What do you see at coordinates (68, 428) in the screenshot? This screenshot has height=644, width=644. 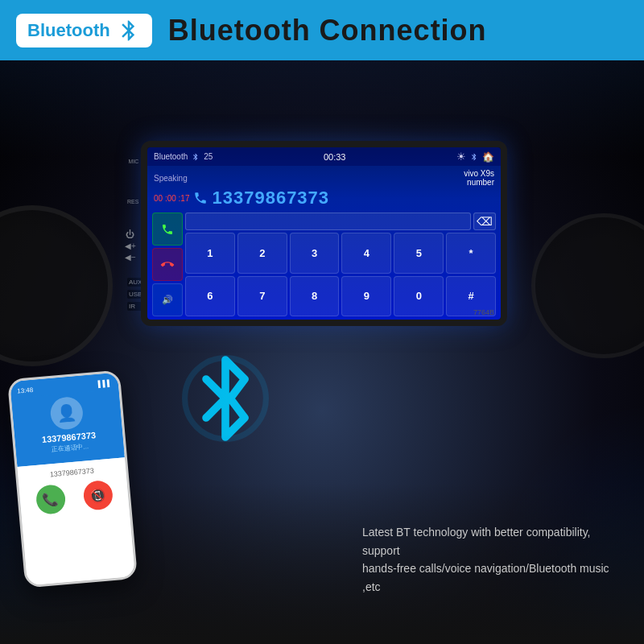 I see `phone-contact-area: 👤 13379867373 正在通话中...` at bounding box center [68, 428].